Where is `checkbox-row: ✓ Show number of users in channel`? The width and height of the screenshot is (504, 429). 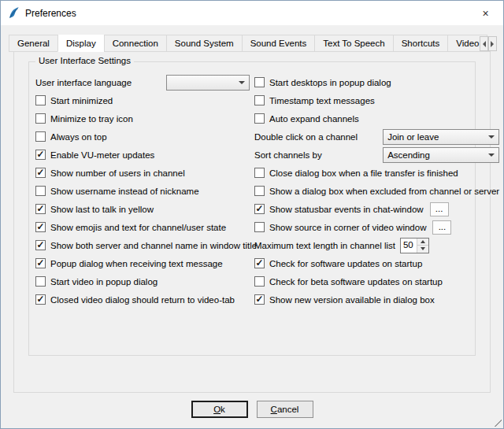 checkbox-row: ✓ Show number of users in channel is located at coordinates (143, 173).